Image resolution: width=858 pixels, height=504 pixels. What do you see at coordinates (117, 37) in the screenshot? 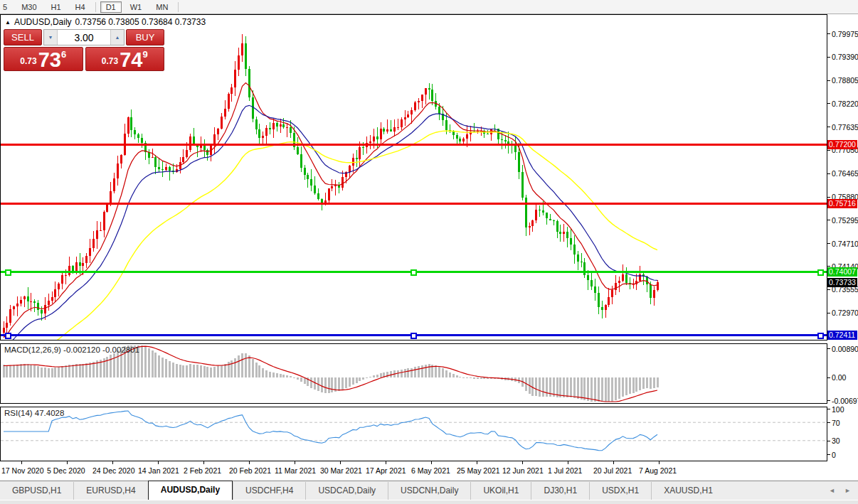
I see `volume-increase-button: ▲` at bounding box center [117, 37].